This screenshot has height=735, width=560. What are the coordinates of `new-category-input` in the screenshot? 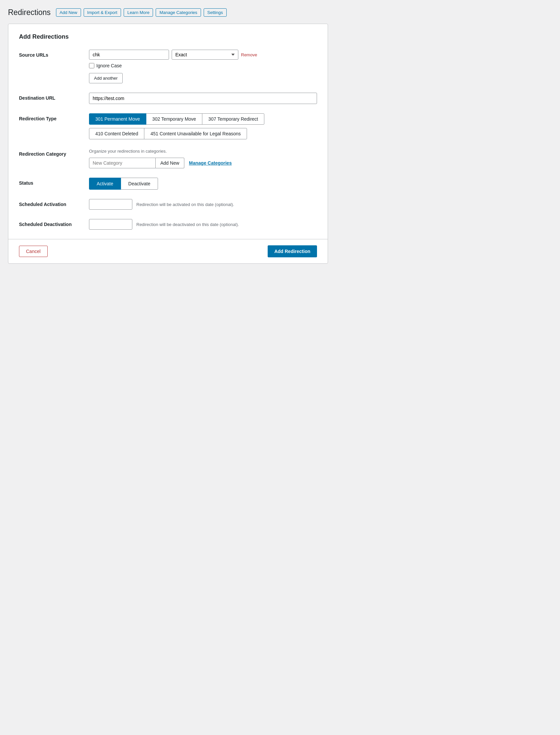 It's located at (122, 163).